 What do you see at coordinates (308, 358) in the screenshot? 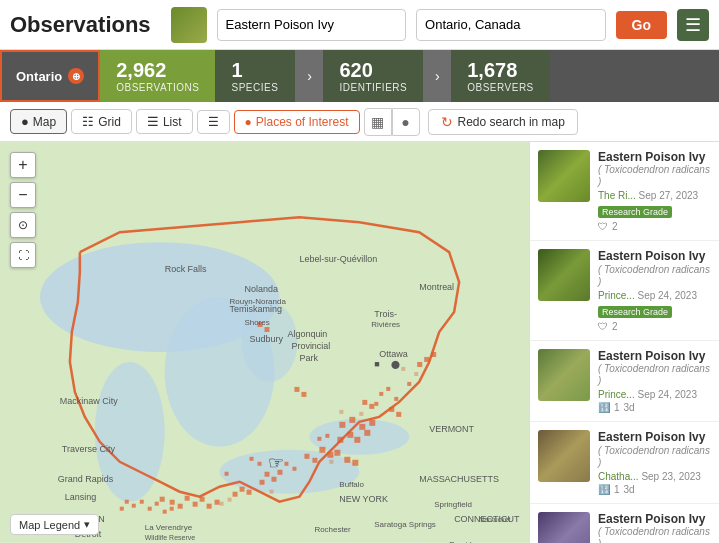
I see `svg-text: Park` at bounding box center [308, 358].